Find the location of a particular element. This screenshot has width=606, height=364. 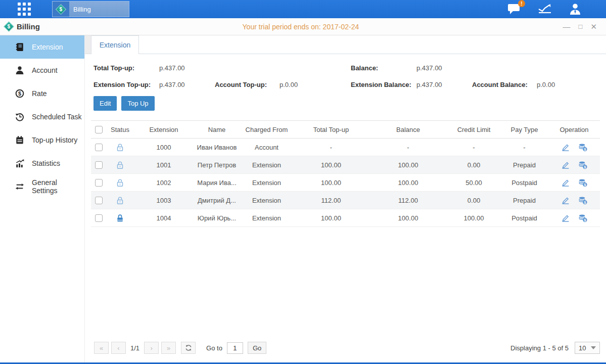

general-settings-arrows-icon is located at coordinates (20, 187).